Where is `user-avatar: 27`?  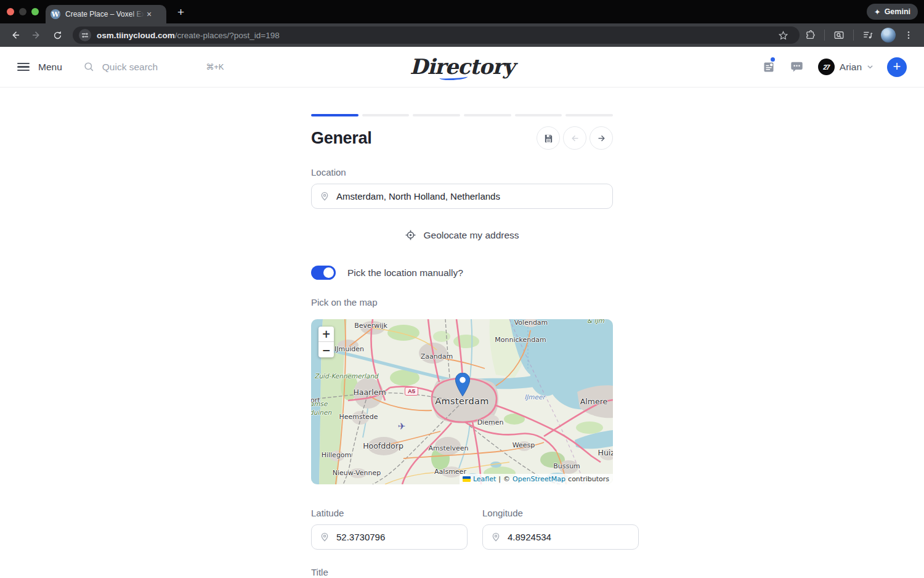
user-avatar: 27 is located at coordinates (827, 67).